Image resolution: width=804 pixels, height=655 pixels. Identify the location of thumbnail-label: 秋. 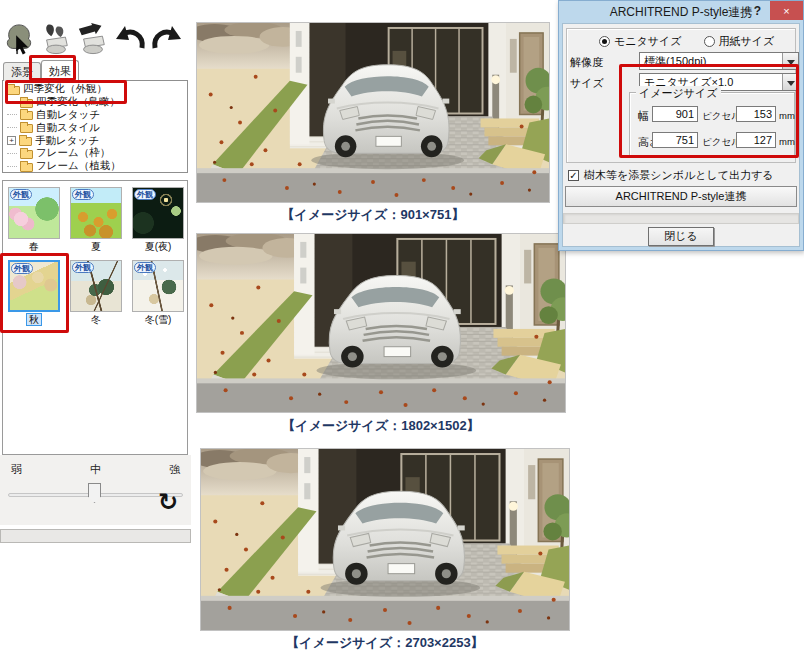
(34, 320).